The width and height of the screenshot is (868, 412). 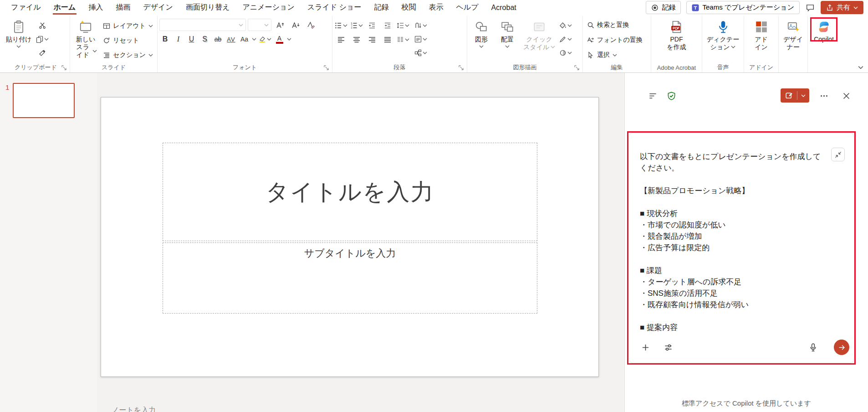 I want to click on menu-tab-insert: 挿入, so click(x=96, y=7).